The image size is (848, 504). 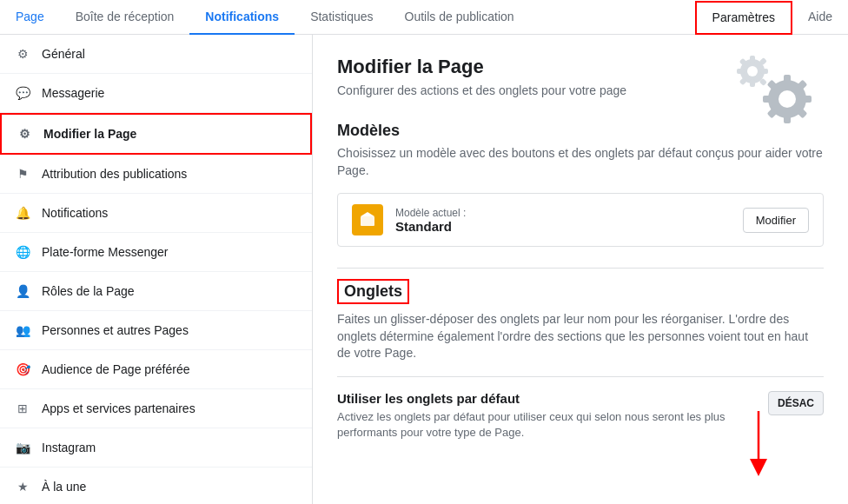 I want to click on default-tabs-toggle-row: Utiliser les onglets par défaut Activez …, so click(x=580, y=415).